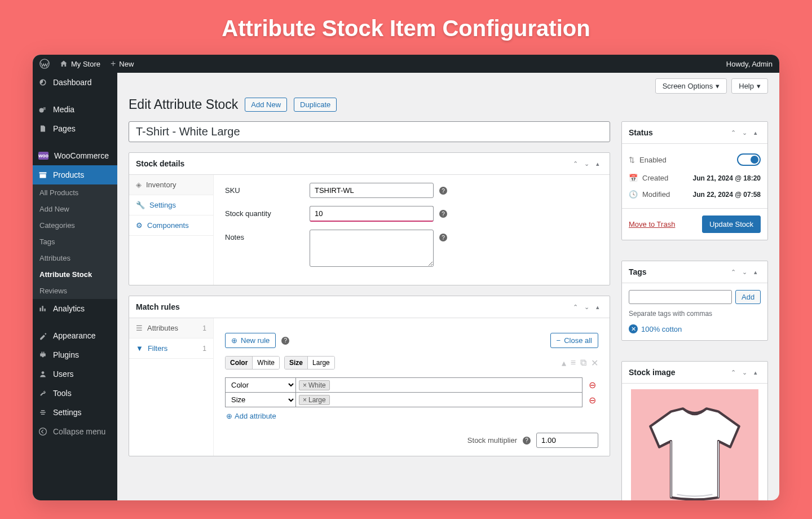 The width and height of the screenshot is (812, 519). I want to click on new-link: +New, so click(122, 64).